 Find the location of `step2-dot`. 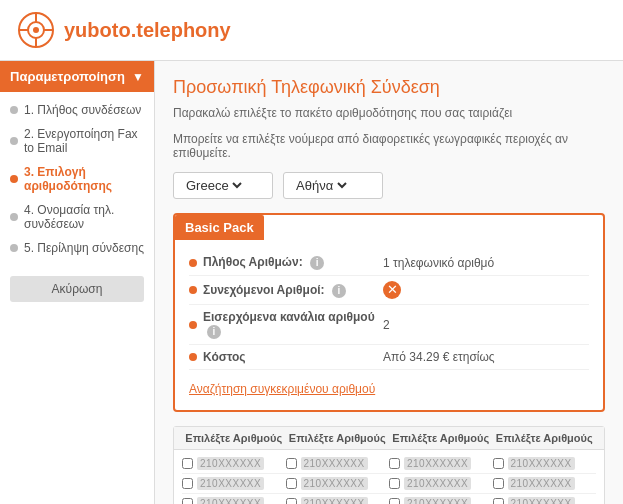

step2-dot is located at coordinates (14, 141).